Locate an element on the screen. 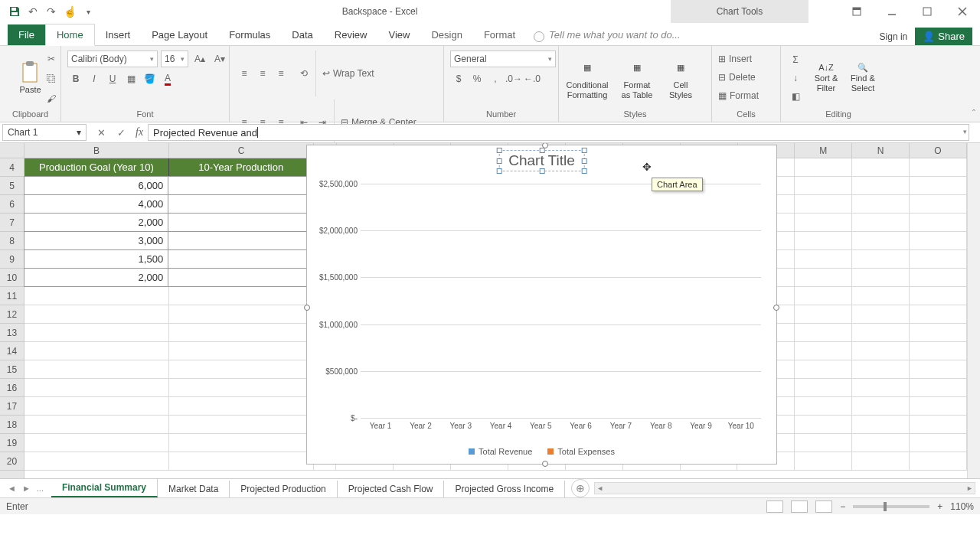 Image resolution: width=980 pixels, height=551 pixels. redo-icon: ↷ is located at coordinates (51, 11).